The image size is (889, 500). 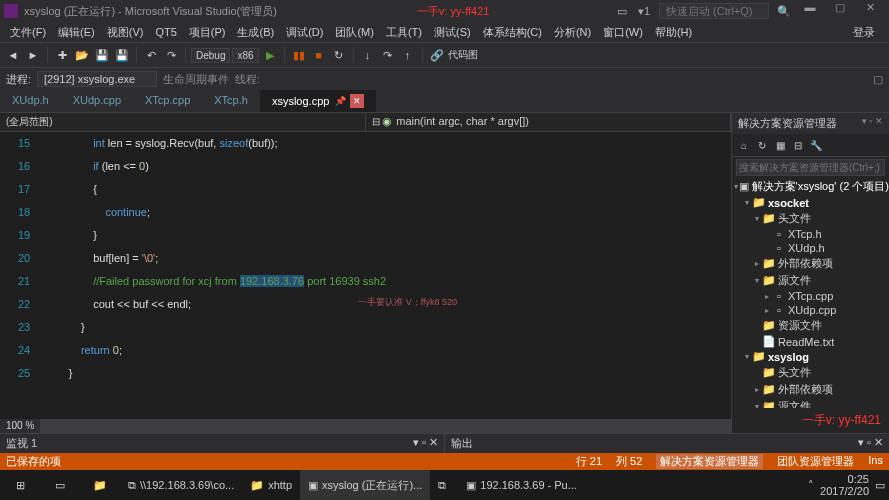 What do you see at coordinates (810, 293) in the screenshot?
I see `sln-tree: ▾▣解决方案'xsyslog' (2 个项目)▾📁xsocket▾📁头文件 ▫X…` at bounding box center [810, 293].